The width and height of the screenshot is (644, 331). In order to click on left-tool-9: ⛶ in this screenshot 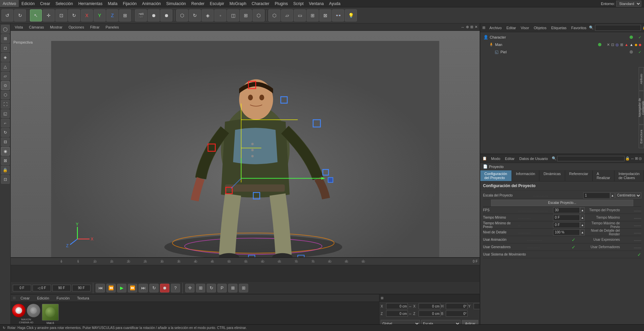, I will do `click(5, 104)`.